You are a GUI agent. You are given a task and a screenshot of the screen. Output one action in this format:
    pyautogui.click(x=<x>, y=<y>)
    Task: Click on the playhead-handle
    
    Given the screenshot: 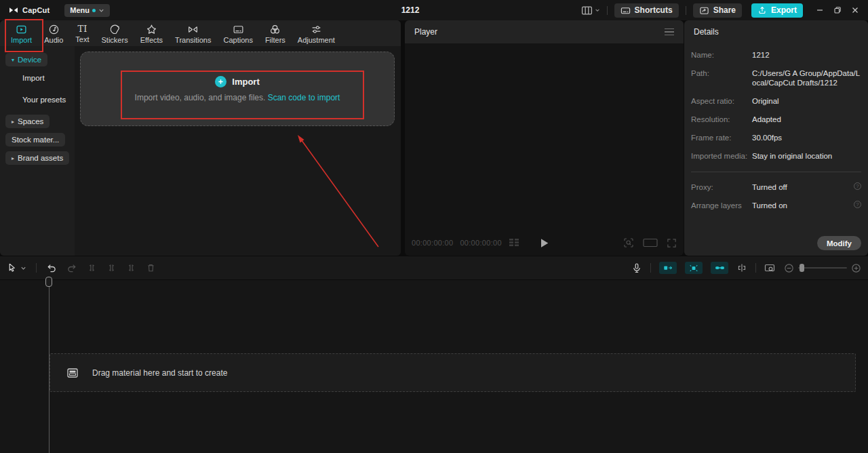 What is the action you would take?
    pyautogui.click(x=49, y=282)
    